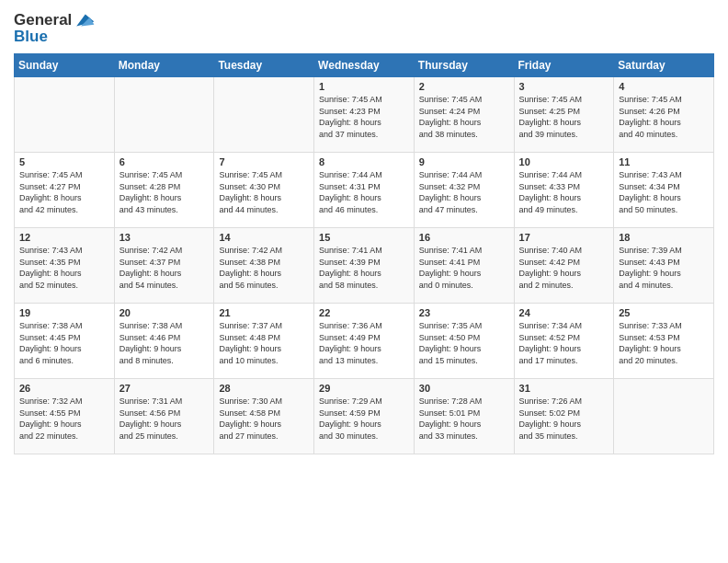  Describe the element at coordinates (364, 66) in the screenshot. I see `weekday-header-wednesday: Wednesday` at that location.